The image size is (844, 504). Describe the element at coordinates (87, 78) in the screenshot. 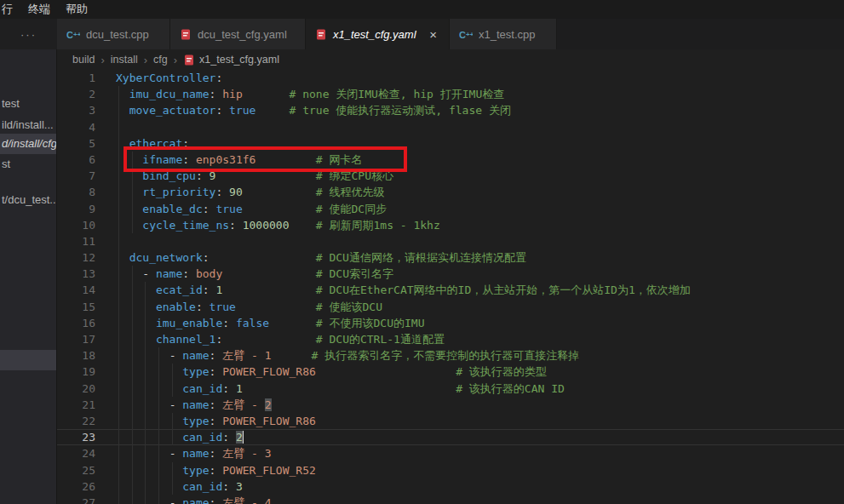

I see `line-number: 1` at that location.